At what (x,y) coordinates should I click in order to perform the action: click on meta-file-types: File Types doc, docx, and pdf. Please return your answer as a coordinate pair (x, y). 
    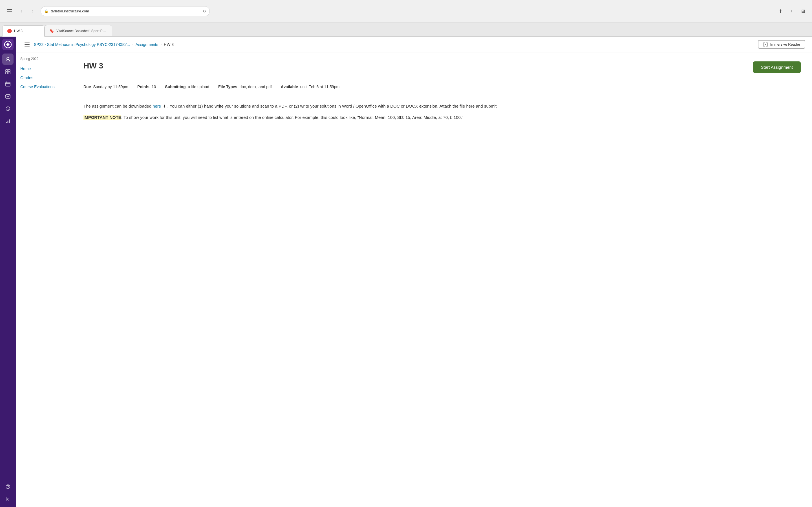
    Looking at the image, I should click on (245, 87).